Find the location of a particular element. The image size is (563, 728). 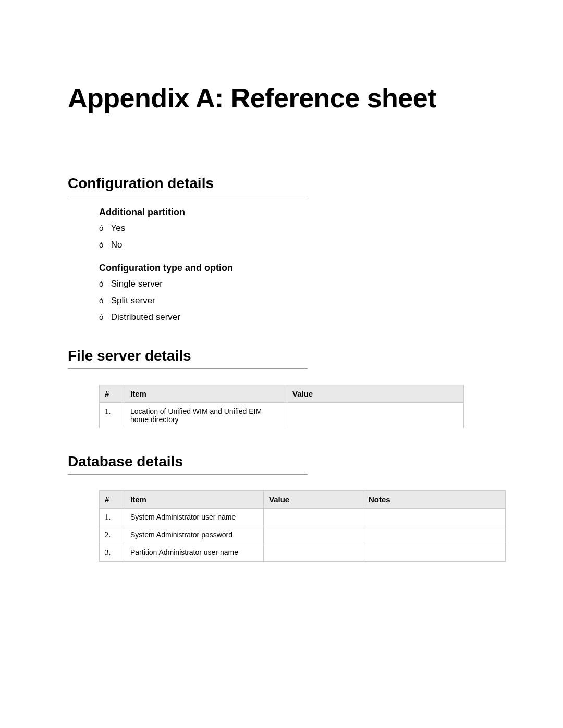

table-row: 2. System Administrator password is located at coordinates (302, 535).